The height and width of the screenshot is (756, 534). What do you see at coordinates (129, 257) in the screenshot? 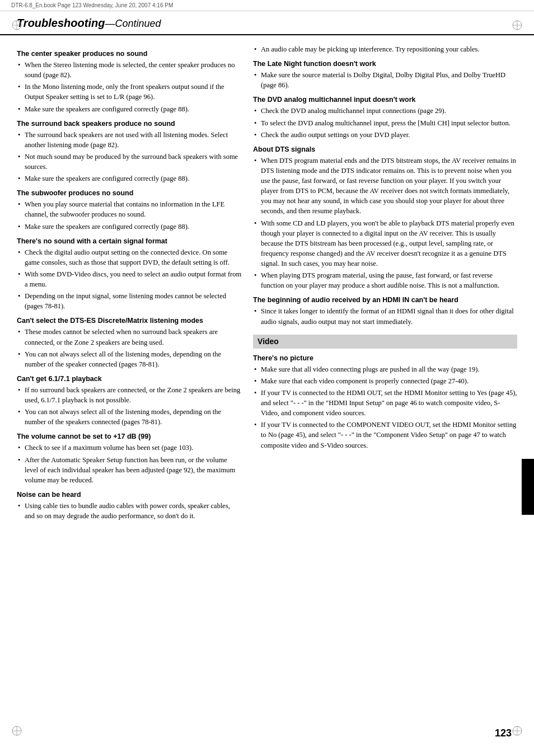
I see `list-item: Check the digital audio output setting o…` at bounding box center [129, 257].